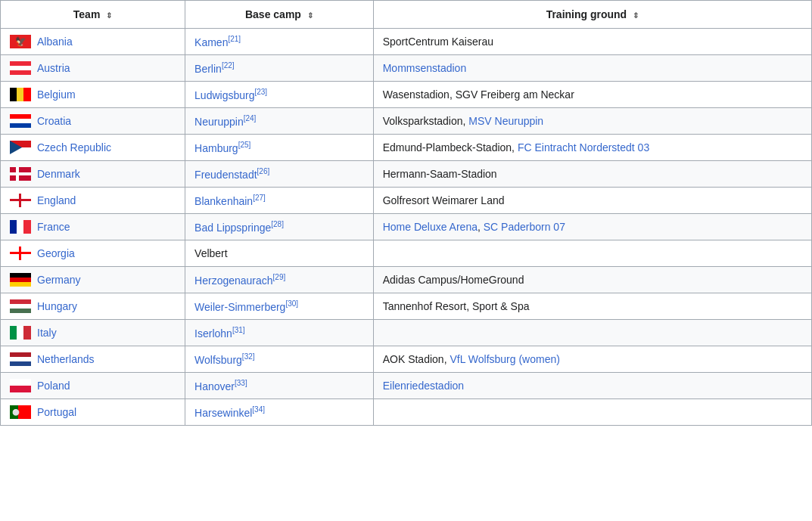 This screenshot has height=521, width=812. I want to click on ref-link: [27], so click(259, 198).